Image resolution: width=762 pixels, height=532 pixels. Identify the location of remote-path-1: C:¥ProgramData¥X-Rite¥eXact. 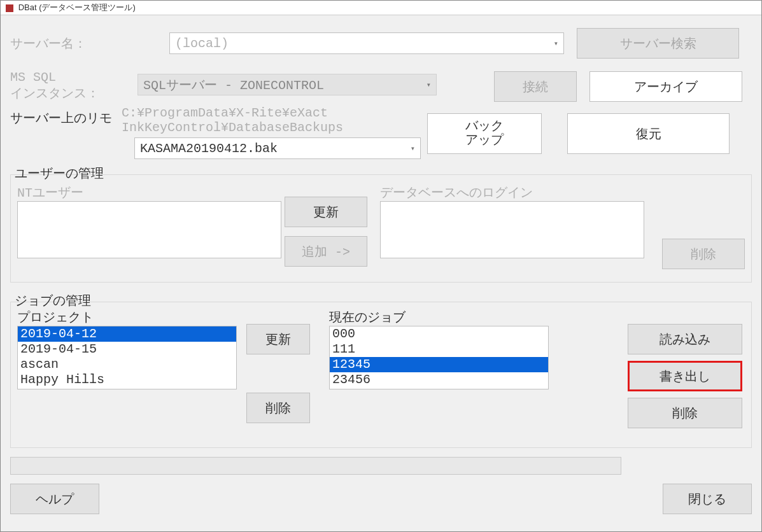
(271, 113).